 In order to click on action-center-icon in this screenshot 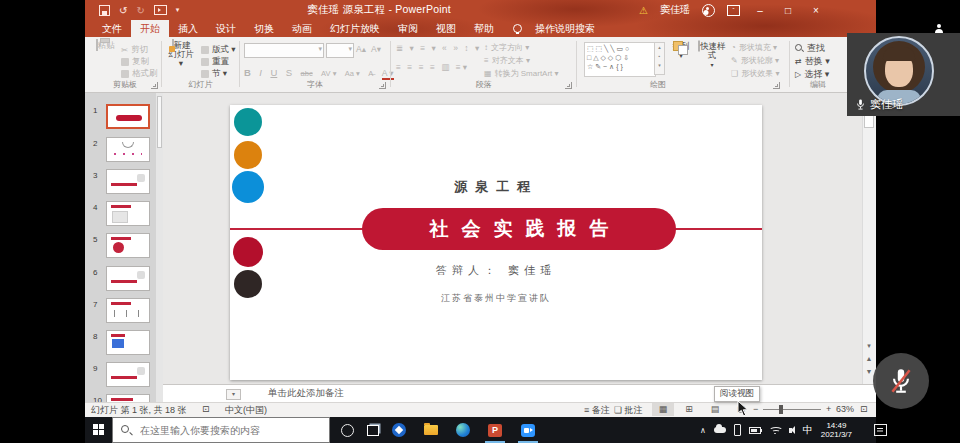, I will do `click(880, 430)`.